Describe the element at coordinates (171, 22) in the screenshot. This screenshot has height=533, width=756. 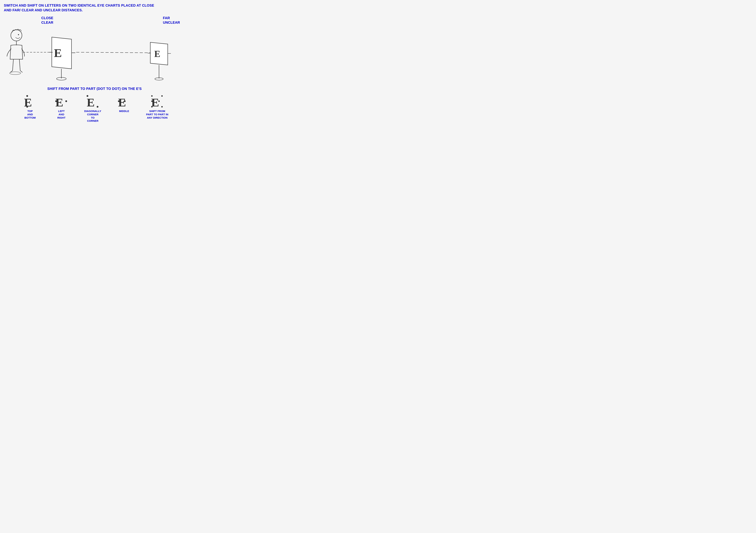
I see `far-label-line2: UNCLEAR` at that location.